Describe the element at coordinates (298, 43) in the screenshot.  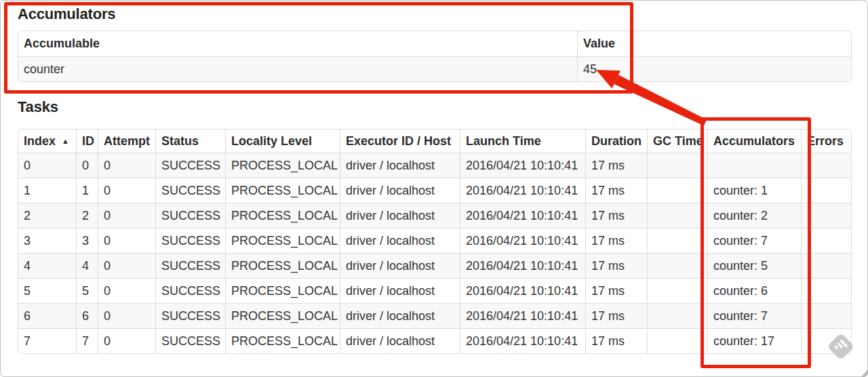
I see `accumulable-column-header: Accumulable` at that location.